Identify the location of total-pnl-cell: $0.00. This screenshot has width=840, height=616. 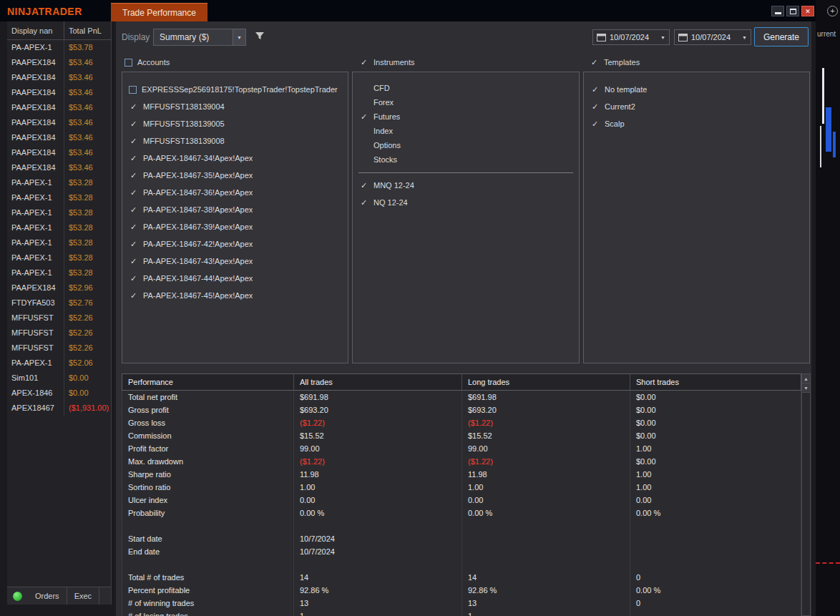
(77, 393).